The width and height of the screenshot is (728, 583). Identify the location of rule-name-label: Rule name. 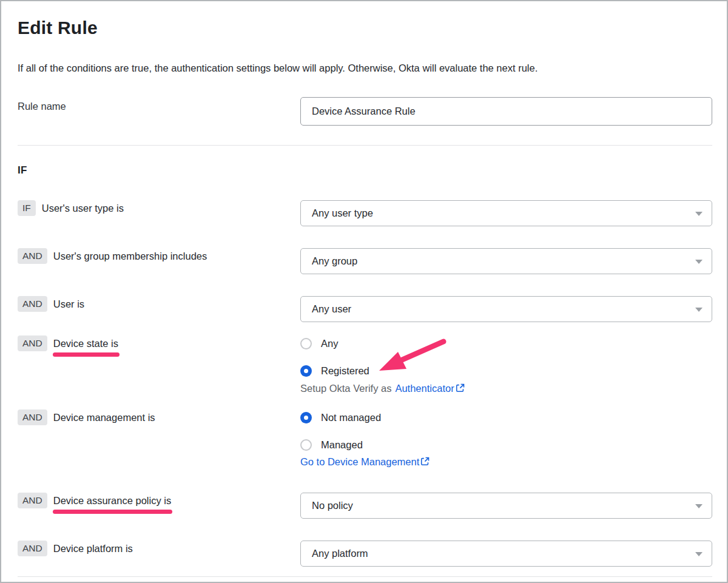
(42, 107).